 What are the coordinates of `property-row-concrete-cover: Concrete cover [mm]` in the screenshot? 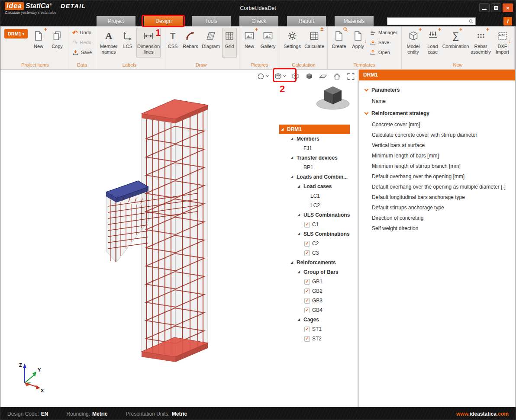 It's located at (437, 125).